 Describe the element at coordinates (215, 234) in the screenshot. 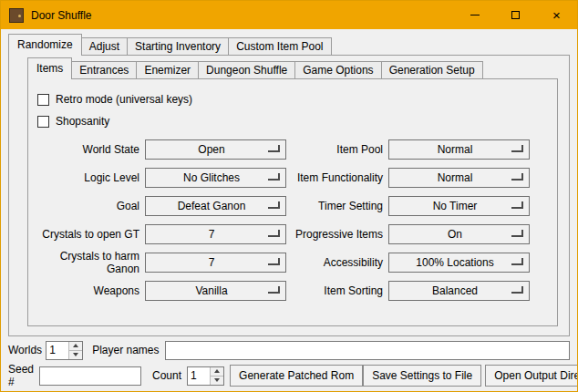

I see `crystals-gt-dropdown: 7` at that location.